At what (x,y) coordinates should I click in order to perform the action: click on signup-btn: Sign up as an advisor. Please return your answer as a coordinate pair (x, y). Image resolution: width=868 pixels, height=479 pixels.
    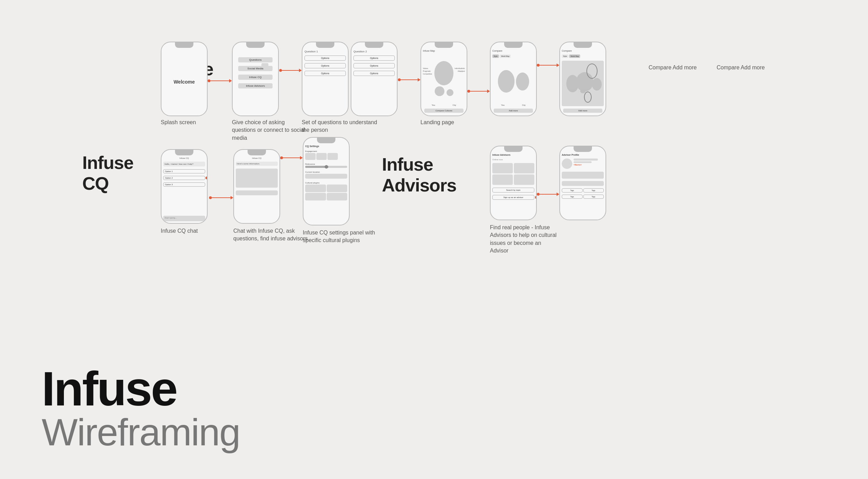
    Looking at the image, I should click on (513, 197).